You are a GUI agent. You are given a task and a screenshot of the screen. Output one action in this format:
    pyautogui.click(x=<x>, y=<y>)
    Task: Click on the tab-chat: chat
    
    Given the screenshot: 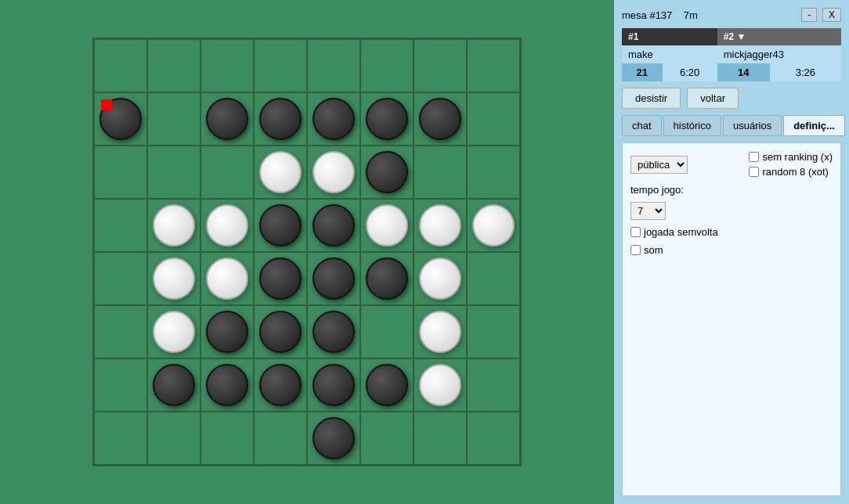 What is the action you would take?
    pyautogui.click(x=642, y=125)
    